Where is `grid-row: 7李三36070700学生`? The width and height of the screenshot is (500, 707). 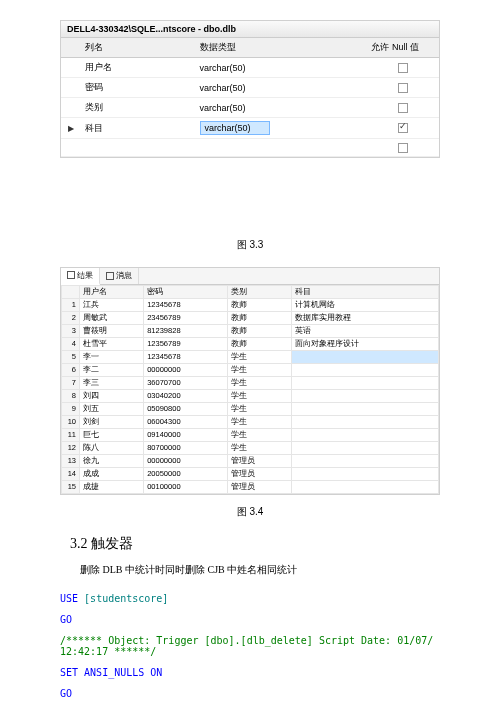 grid-row: 7李三36070700学生 is located at coordinates (250, 382).